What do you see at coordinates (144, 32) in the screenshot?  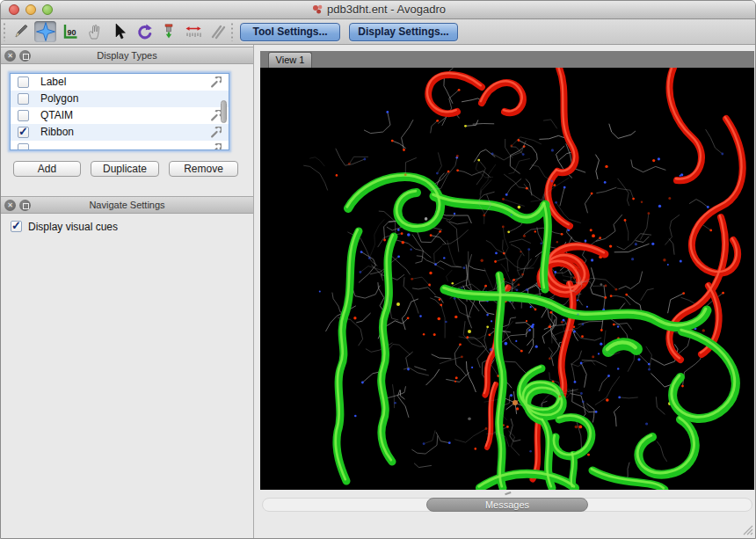 I see `rotate-arrow-icon` at bounding box center [144, 32].